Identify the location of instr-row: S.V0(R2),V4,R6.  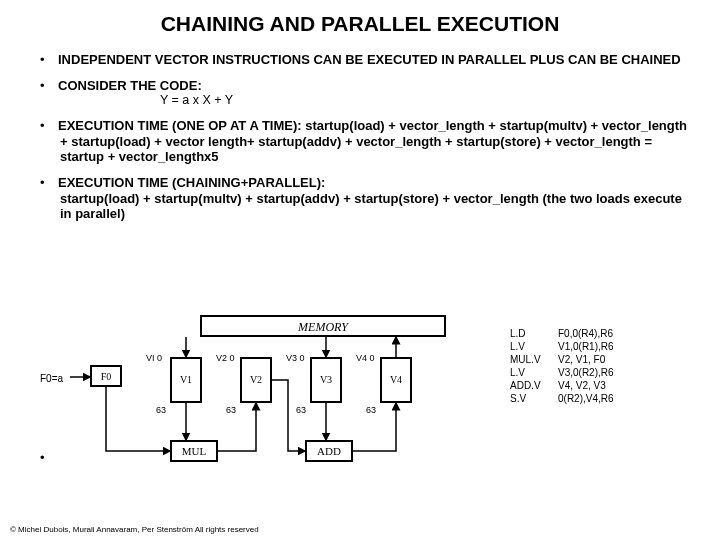
(562, 398).